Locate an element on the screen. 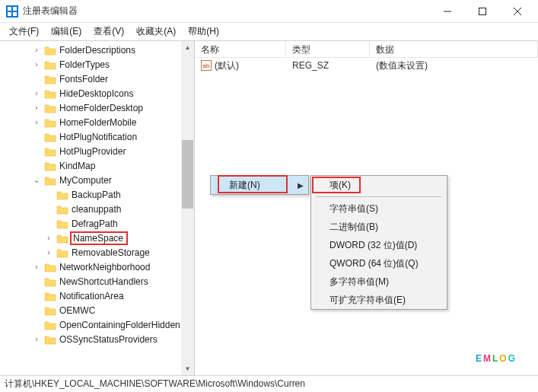  tree-label: BackupPath is located at coordinates (96, 195).